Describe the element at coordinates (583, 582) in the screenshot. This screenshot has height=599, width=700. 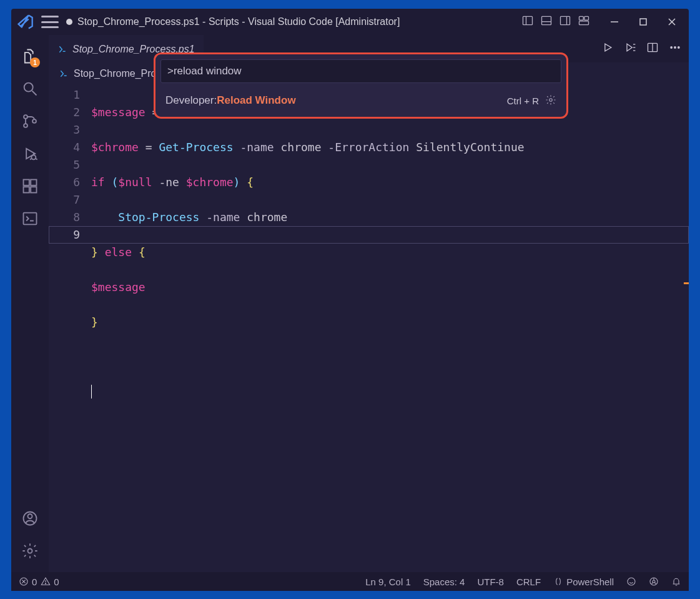
I see `status-language: PowerShell` at that location.